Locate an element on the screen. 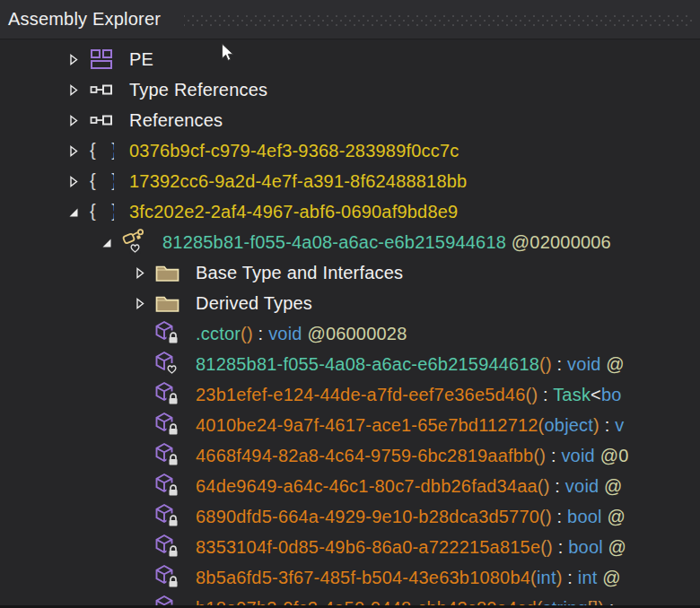  panel-title: Assembly Explorer is located at coordinates (84, 20).